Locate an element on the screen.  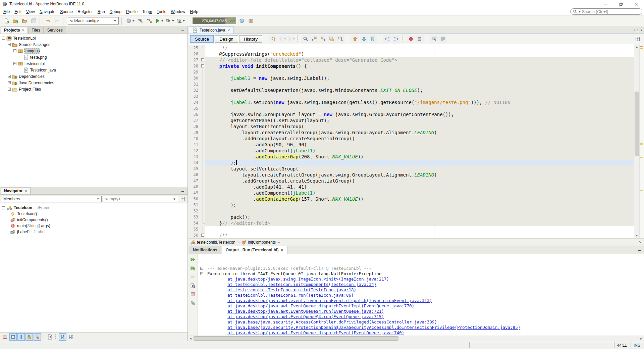
menu-run: Run is located at coordinates (101, 12).